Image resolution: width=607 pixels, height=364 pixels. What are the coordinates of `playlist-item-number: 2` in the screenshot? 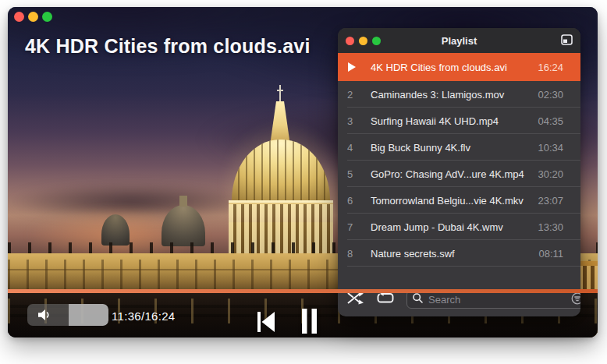 It's located at (354, 95).